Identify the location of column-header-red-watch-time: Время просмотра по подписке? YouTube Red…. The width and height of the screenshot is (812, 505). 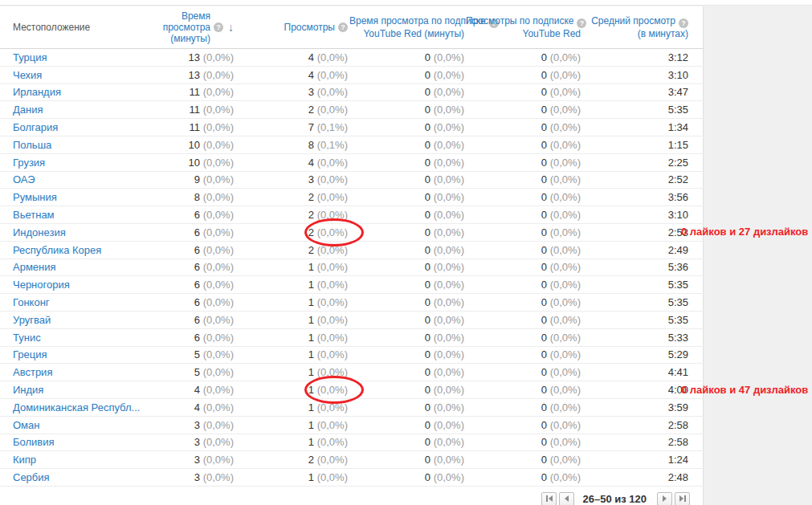
(408, 27).